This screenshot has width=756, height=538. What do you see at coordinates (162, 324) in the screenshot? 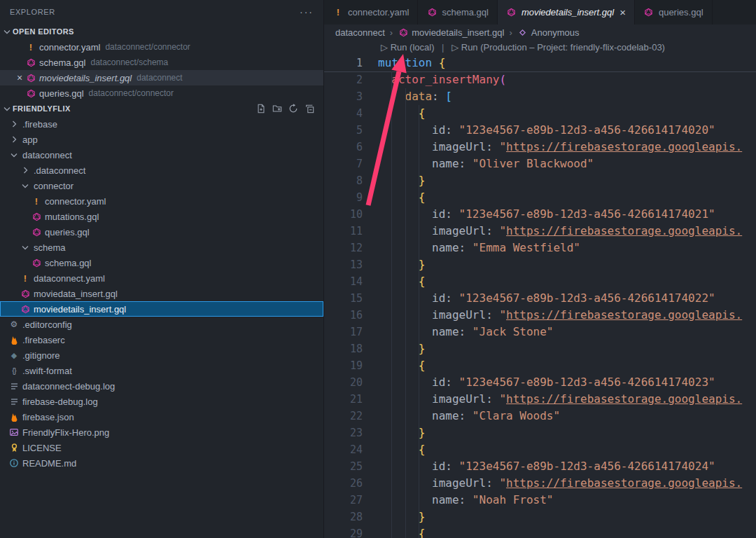
I see `tree-file-.editorconfig: ⚙.editorconfig` at bounding box center [162, 324].